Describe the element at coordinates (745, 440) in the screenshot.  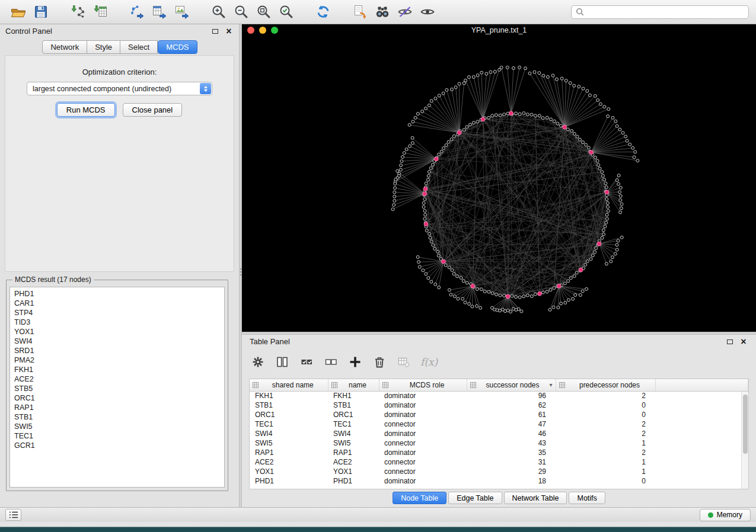
I see `table-scrollbar` at that location.